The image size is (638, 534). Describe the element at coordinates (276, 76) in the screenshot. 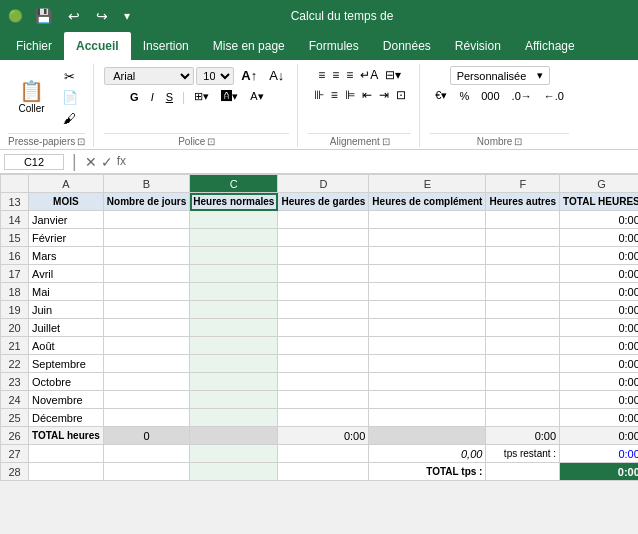

I see `decrease-font-button: A↓` at that location.